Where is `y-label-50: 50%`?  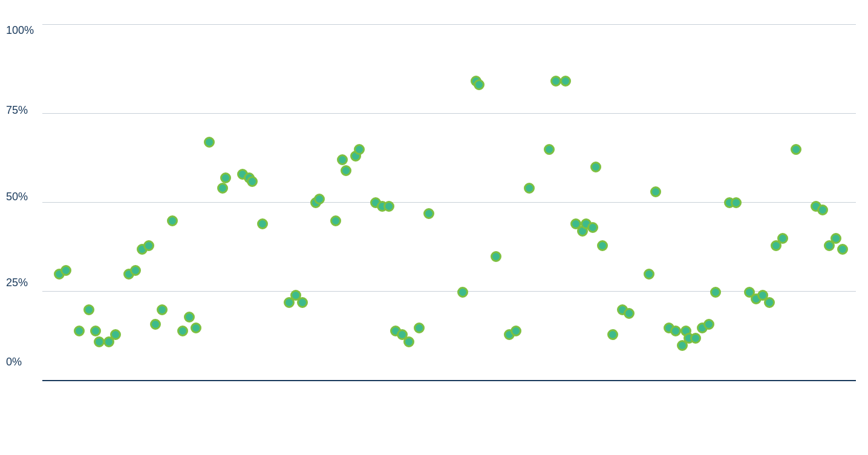 y-label-50: 50% is located at coordinates (20, 196).